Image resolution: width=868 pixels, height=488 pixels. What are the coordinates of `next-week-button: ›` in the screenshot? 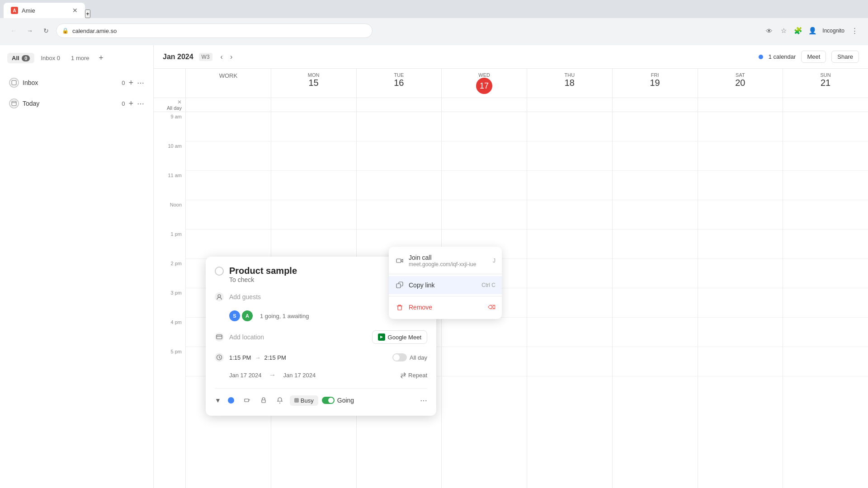 It's located at (231, 57).